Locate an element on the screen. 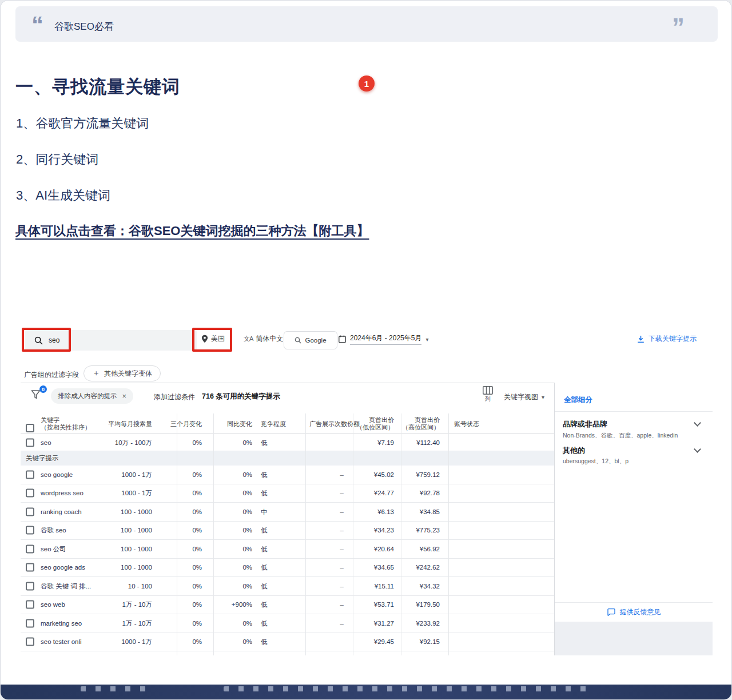 The width and height of the screenshot is (732, 700). bid-low-cell: ¥20.64 is located at coordinates (384, 549).